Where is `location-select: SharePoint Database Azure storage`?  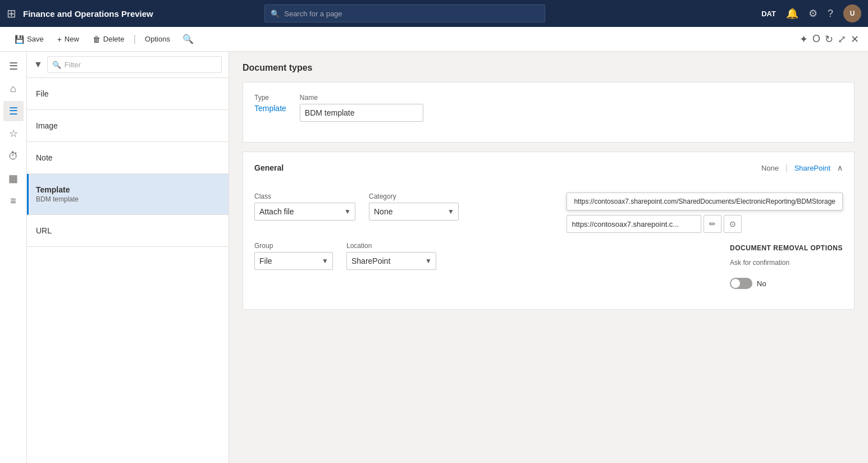
location-select: SharePoint Database Azure storage is located at coordinates (391, 261).